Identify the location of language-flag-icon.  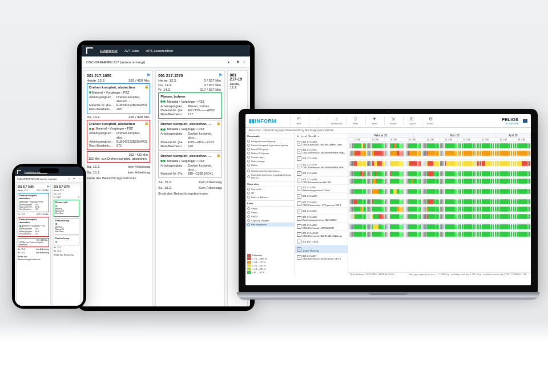
(525, 121).